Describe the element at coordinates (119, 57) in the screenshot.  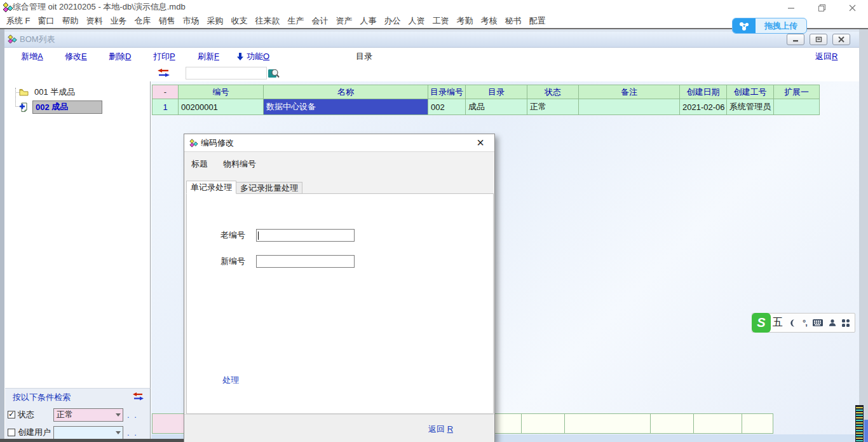
I see `delete-button: 删除D` at that location.